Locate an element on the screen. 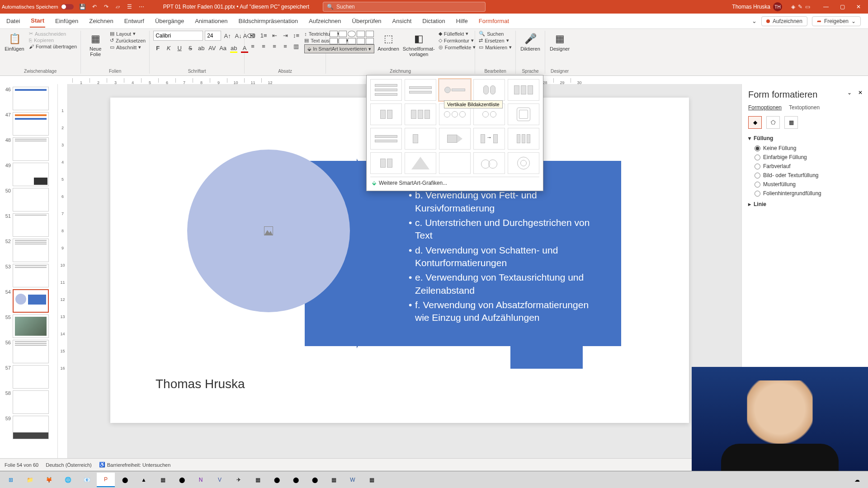  small-rectangle-shape is located at coordinates (547, 354).